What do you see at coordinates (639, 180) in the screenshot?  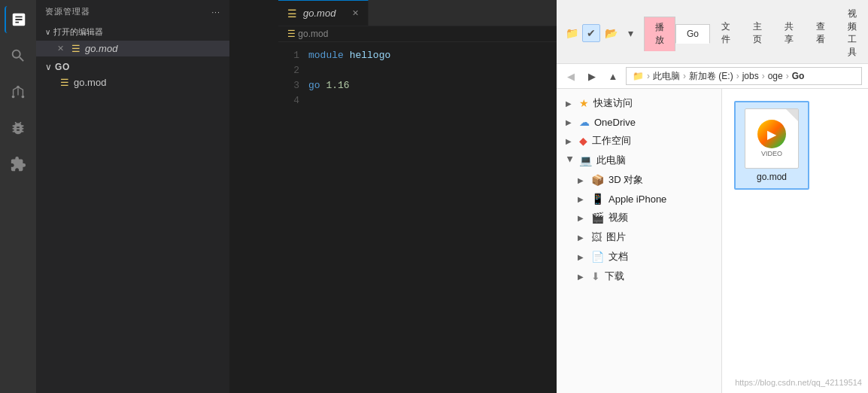 I see `tree-item-3d: ▶ 📦 3D 对象` at bounding box center [639, 180].